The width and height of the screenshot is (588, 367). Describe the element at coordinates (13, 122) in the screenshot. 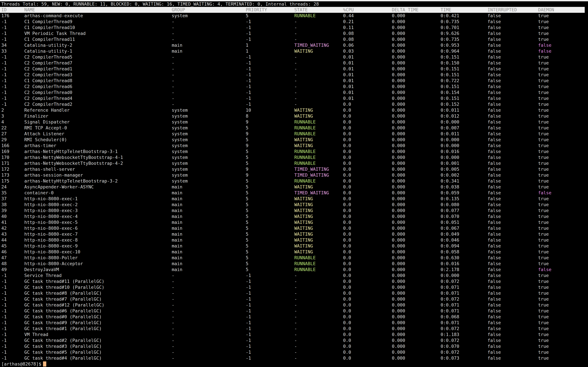

I see `cell-id: 4` at that location.